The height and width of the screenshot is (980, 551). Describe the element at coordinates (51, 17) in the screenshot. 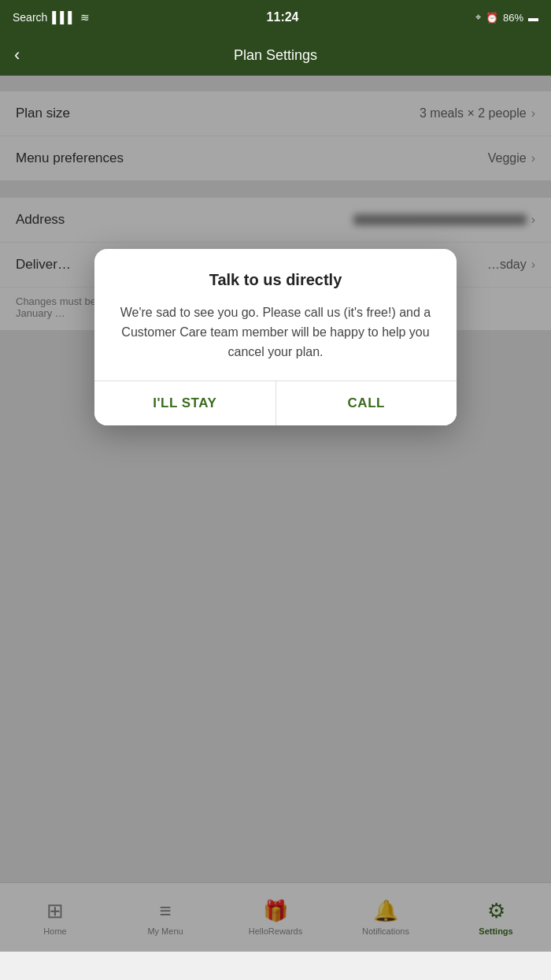

I see `status-left: Search ▌▌▌ ≋` at that location.